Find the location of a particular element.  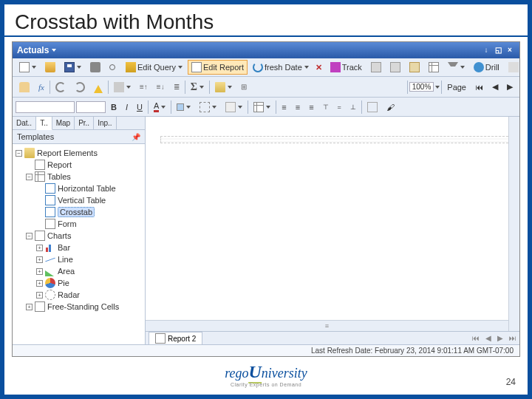

rank-button: ≡↑ is located at coordinates (143, 87).